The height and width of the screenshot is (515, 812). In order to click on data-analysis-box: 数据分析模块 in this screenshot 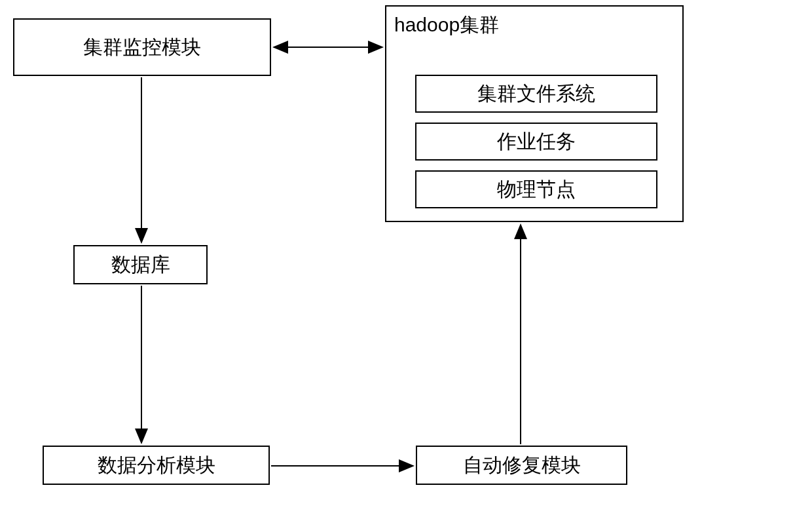, I will do `click(156, 465)`.